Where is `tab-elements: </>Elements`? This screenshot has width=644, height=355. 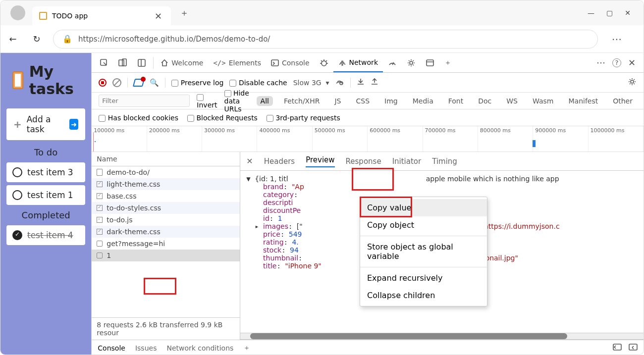 tab-elements: </>Elements is located at coordinates (237, 62).